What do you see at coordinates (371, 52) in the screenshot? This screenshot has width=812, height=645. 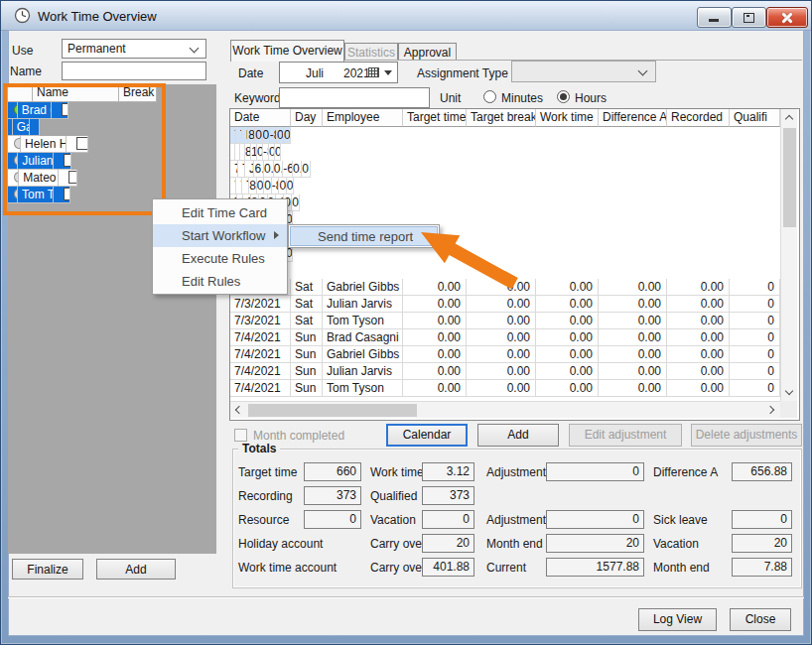 I see `tab-statistics: Statistics` at bounding box center [371, 52].